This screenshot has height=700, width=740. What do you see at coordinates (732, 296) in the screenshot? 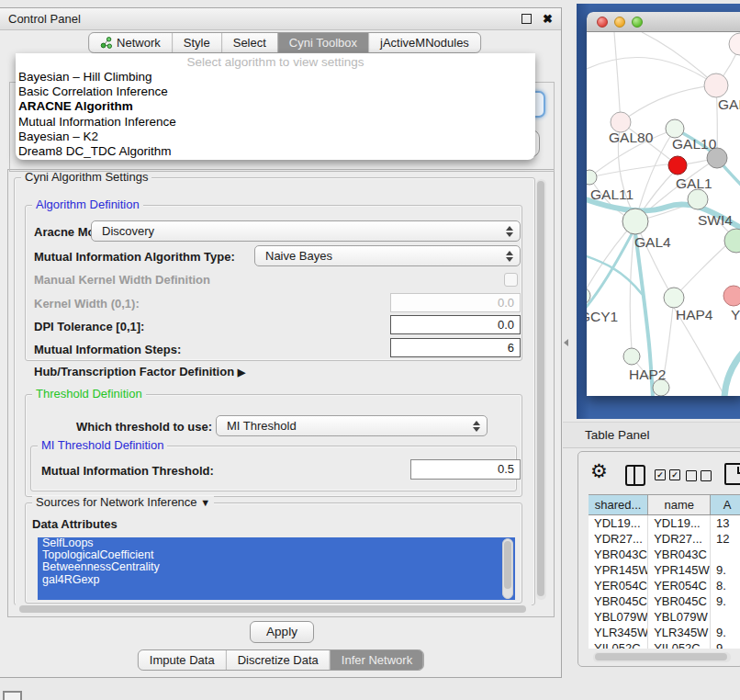
I see `node-salmon` at bounding box center [732, 296].